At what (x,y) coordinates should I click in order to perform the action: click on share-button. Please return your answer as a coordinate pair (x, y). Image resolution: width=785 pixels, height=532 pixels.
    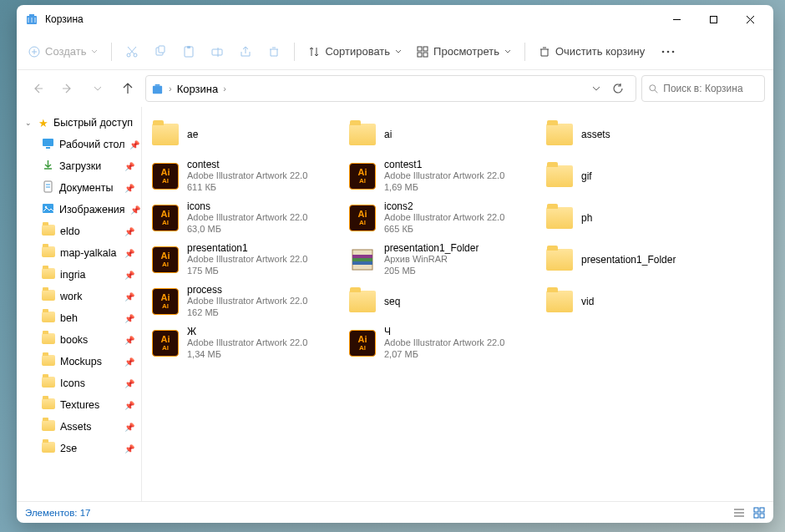
    Looking at the image, I should click on (246, 52).